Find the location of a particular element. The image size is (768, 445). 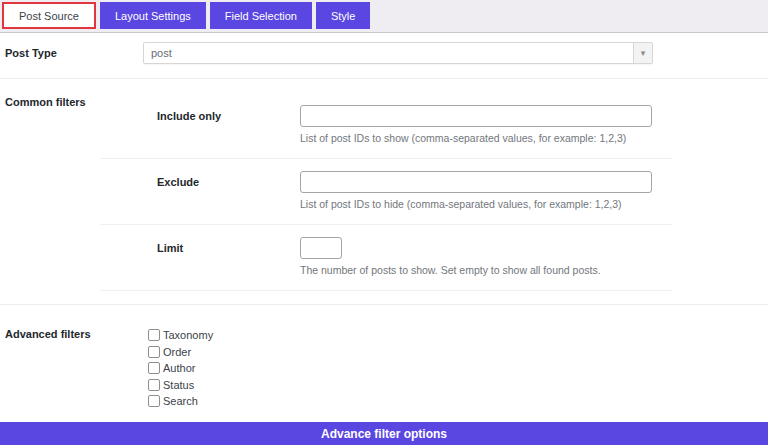

tab-label: Post Source is located at coordinates (49, 16).